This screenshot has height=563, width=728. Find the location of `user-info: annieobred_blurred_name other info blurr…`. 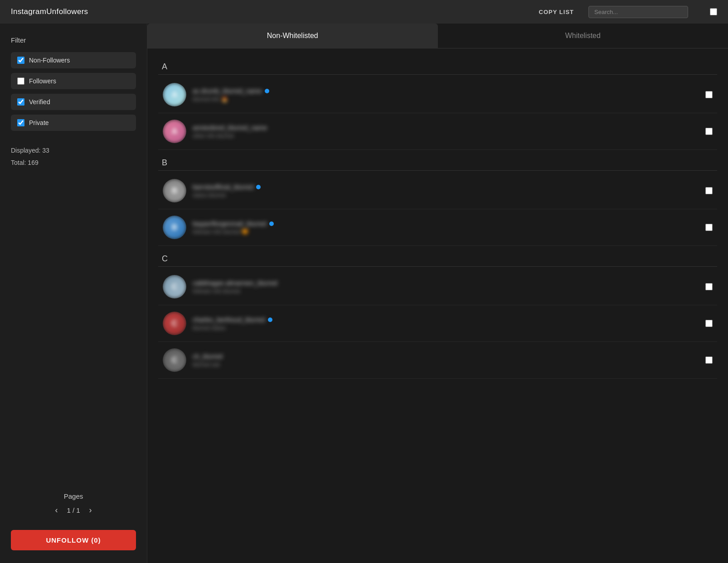

user-info: annieobred_blurred_name other info blurr… is located at coordinates (446, 131).